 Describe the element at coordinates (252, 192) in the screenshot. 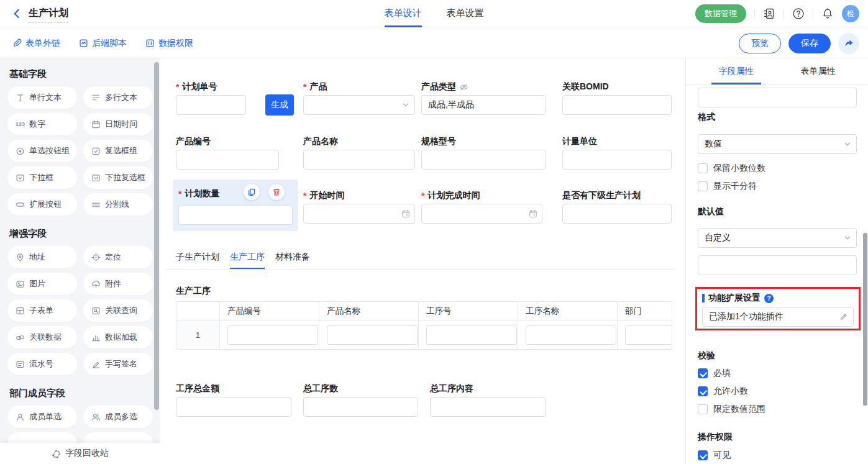

I see `copy-field-button` at that location.